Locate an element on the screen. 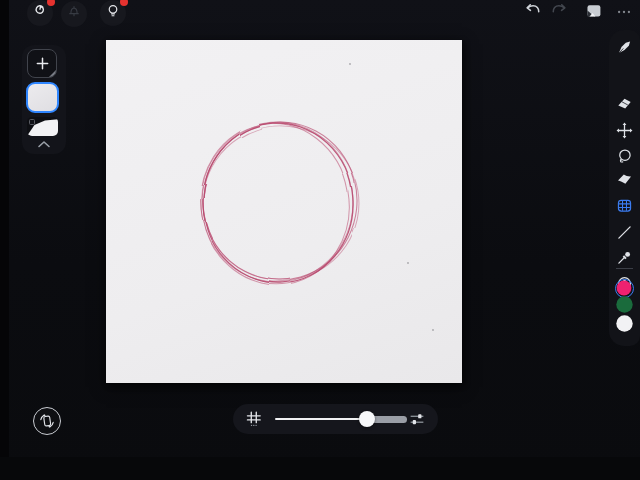  canvas-specks is located at coordinates (392, 197).